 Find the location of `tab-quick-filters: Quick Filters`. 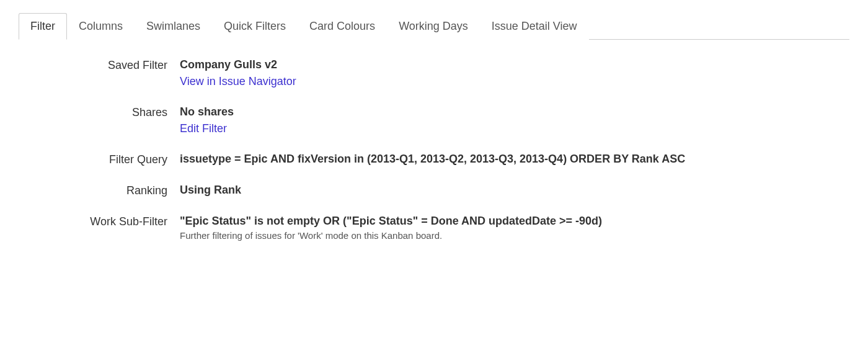

tab-quick-filters: Quick Filters is located at coordinates (255, 26).